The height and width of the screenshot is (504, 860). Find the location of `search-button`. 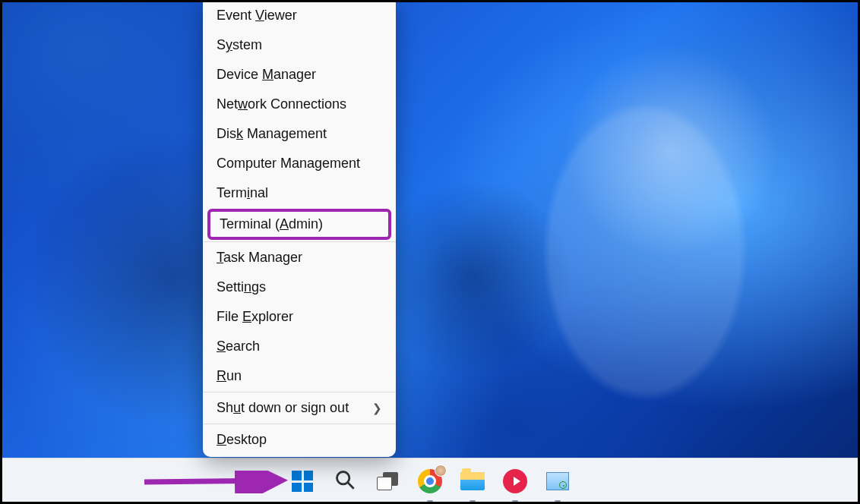

search-button is located at coordinates (345, 481).